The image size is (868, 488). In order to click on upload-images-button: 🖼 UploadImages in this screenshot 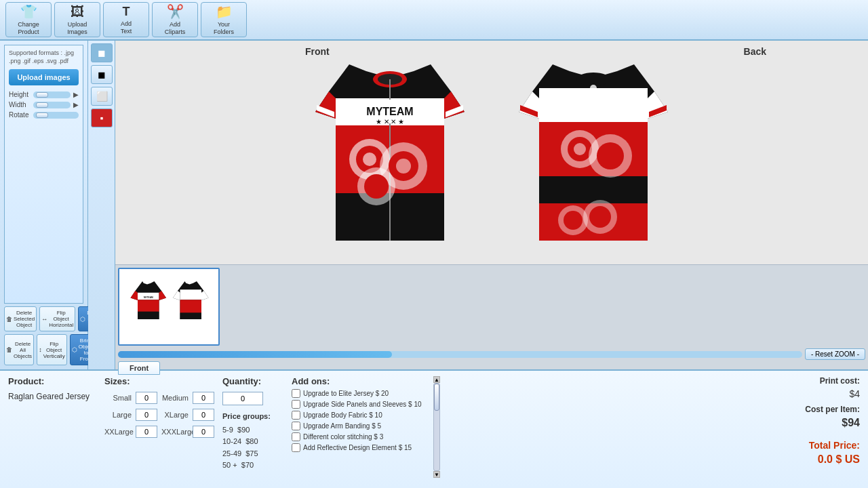, I will do `click(77, 20)`.